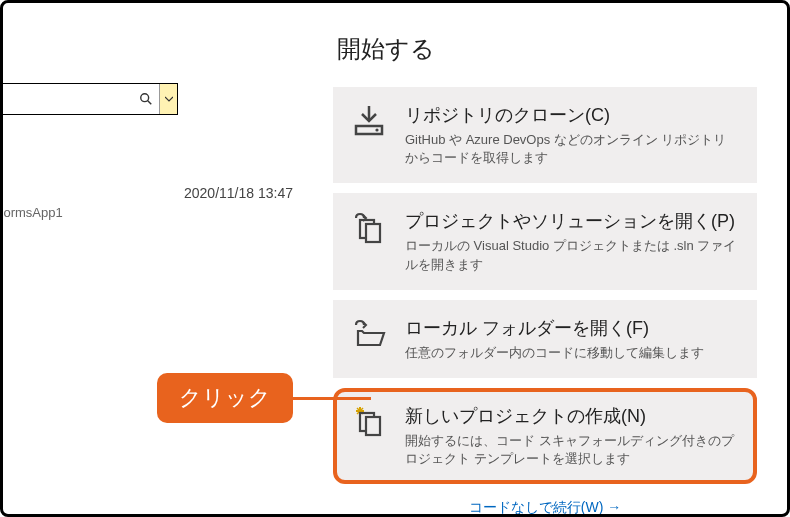  I want to click on recent-item: sln 2020/11/18 13:47 repos¥WindowsFormsA…, so click(146, 202).